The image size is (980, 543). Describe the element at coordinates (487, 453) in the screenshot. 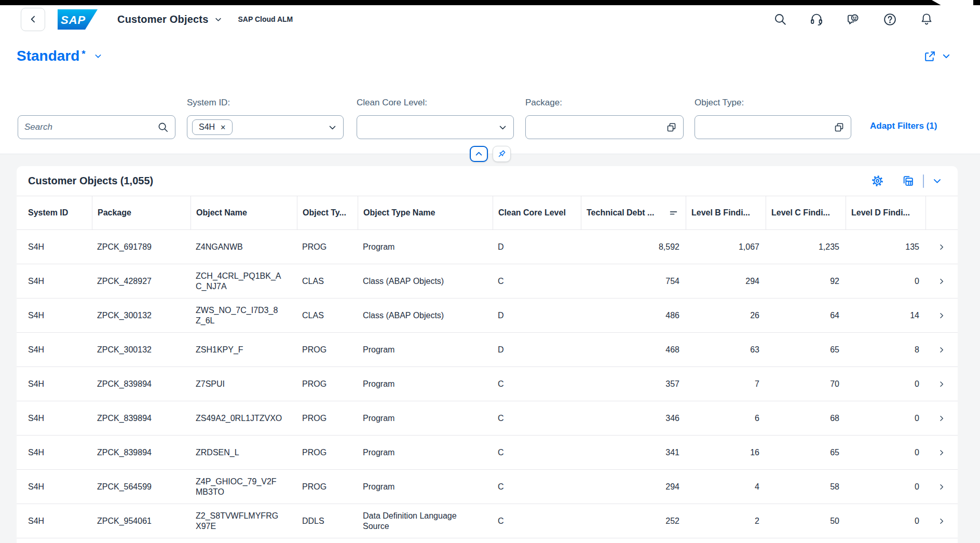

I see `table-row: S4H ZPCK_839894 ZRDSEN_L PROG Program C …` at that location.